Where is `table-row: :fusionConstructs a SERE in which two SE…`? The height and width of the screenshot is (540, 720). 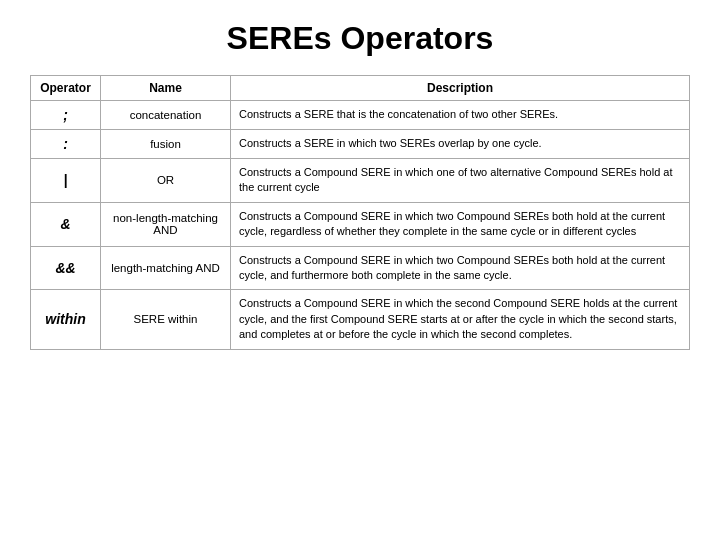 table-row: :fusionConstructs a SERE in which two SE… is located at coordinates (360, 144).